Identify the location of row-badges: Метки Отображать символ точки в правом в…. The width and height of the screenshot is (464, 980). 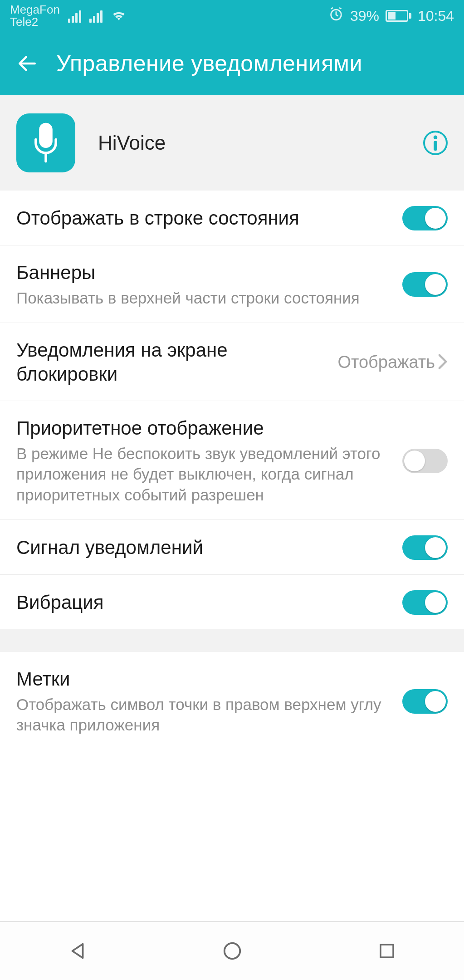
(232, 701).